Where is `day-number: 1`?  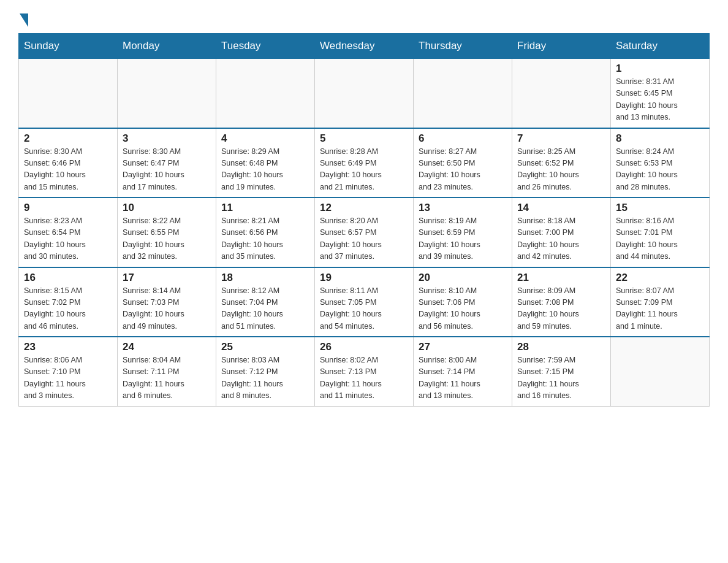 day-number: 1 is located at coordinates (660, 69).